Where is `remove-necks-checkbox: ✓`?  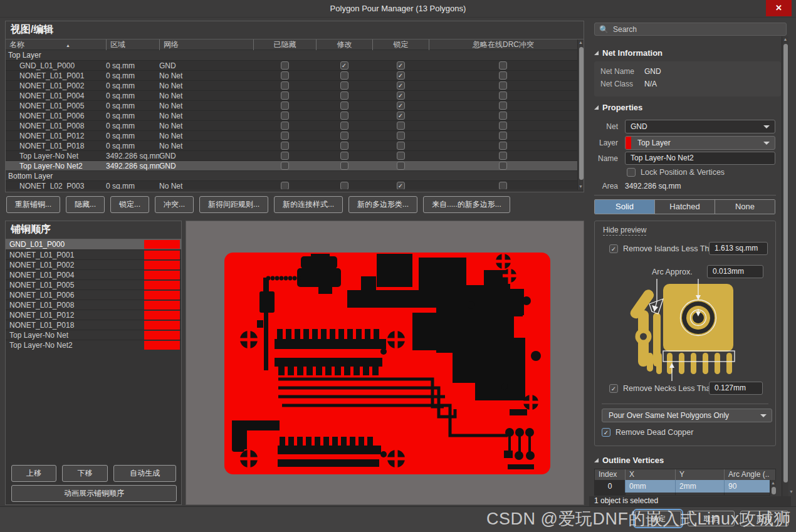 remove-necks-checkbox: ✓ is located at coordinates (614, 389).